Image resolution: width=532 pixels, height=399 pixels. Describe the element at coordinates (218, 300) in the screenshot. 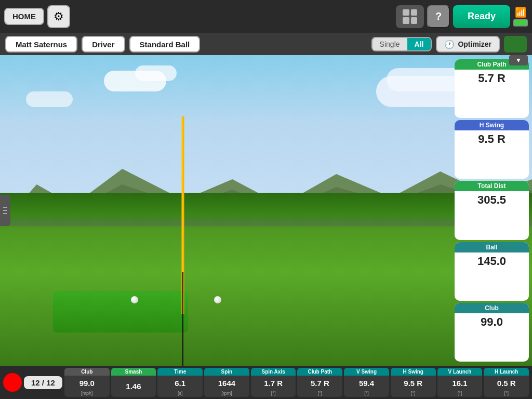

I see `golf-ball-right` at that location.